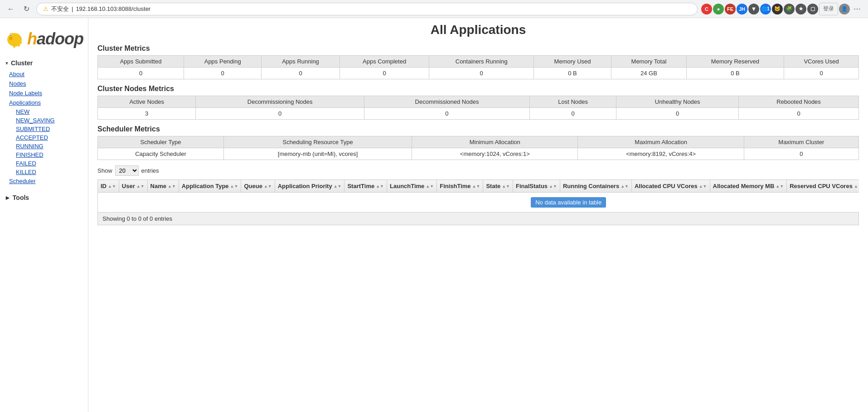 This screenshot has height=412, width=868. I want to click on login-btn: 登录, so click(829, 9).